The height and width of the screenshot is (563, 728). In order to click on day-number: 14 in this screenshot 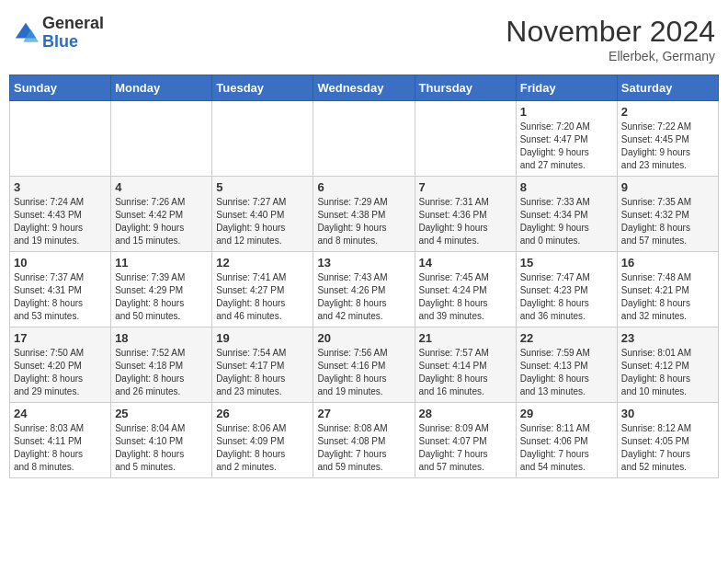, I will do `click(465, 263)`.